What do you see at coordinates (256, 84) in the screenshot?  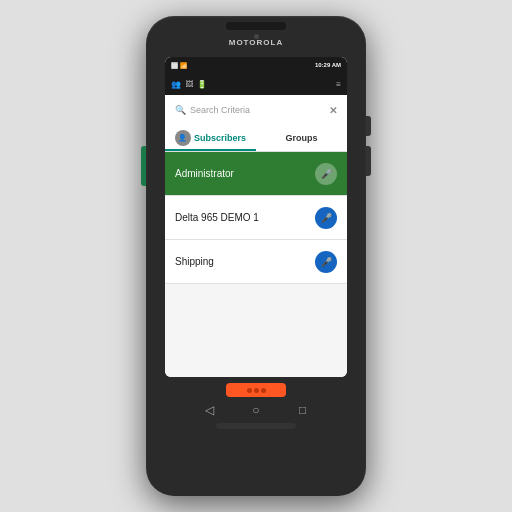 I see `app-header: 👥 🖼 🔋 ≡` at bounding box center [256, 84].